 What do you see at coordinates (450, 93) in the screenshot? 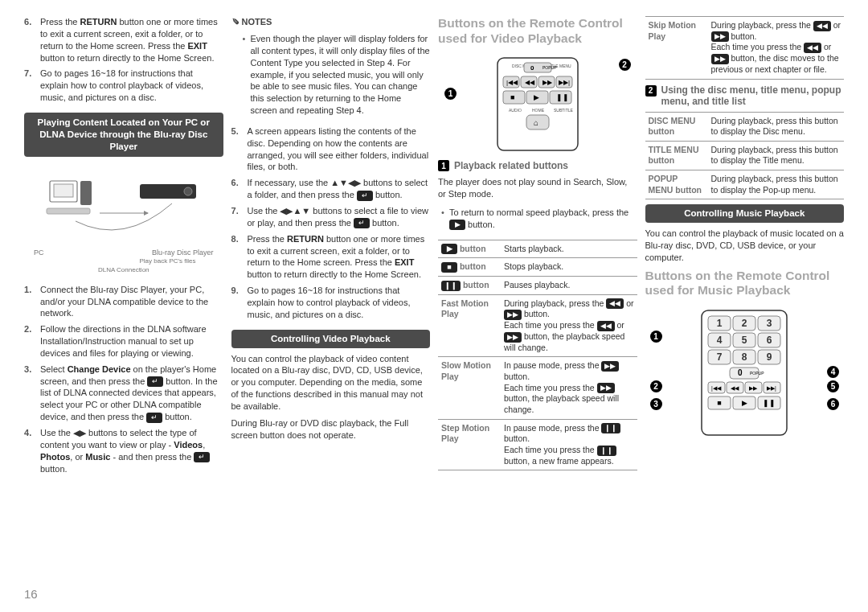
I see `callout-1: 1` at bounding box center [450, 93].